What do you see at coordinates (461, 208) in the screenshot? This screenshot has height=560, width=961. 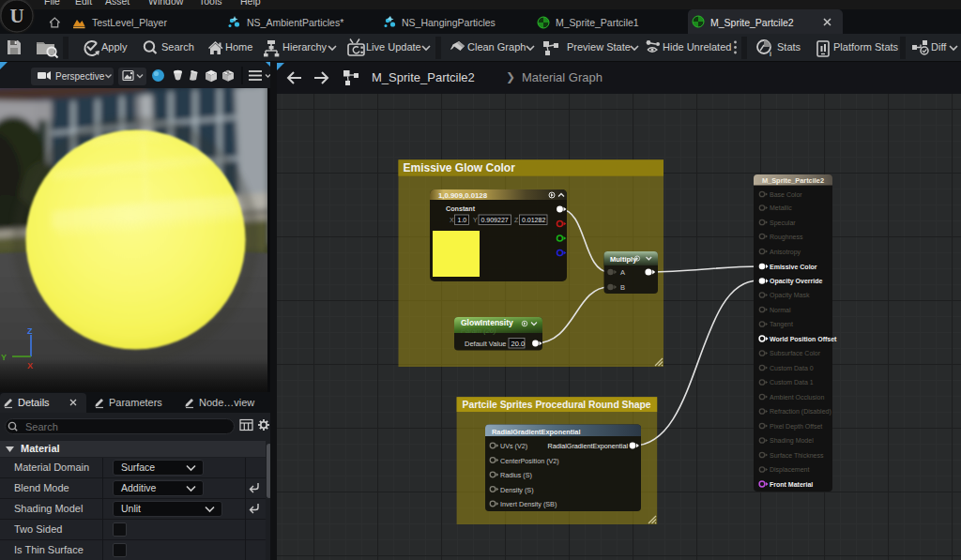 I see `svg-text: Constant` at bounding box center [461, 208].